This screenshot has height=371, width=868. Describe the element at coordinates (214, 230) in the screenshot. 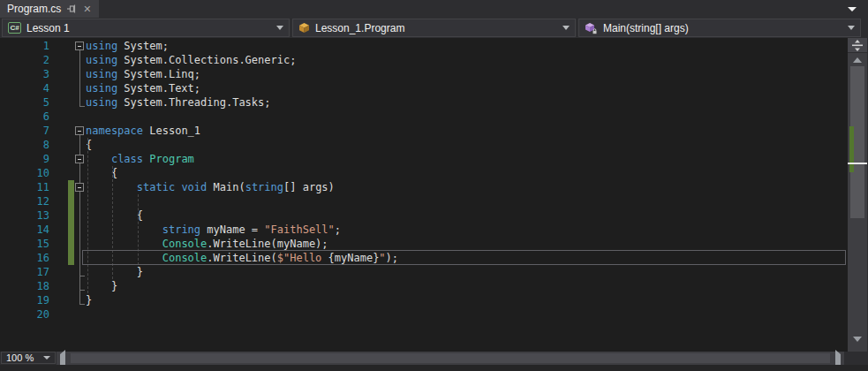

I see `code-text: string myName = "FaithSell";` at that location.